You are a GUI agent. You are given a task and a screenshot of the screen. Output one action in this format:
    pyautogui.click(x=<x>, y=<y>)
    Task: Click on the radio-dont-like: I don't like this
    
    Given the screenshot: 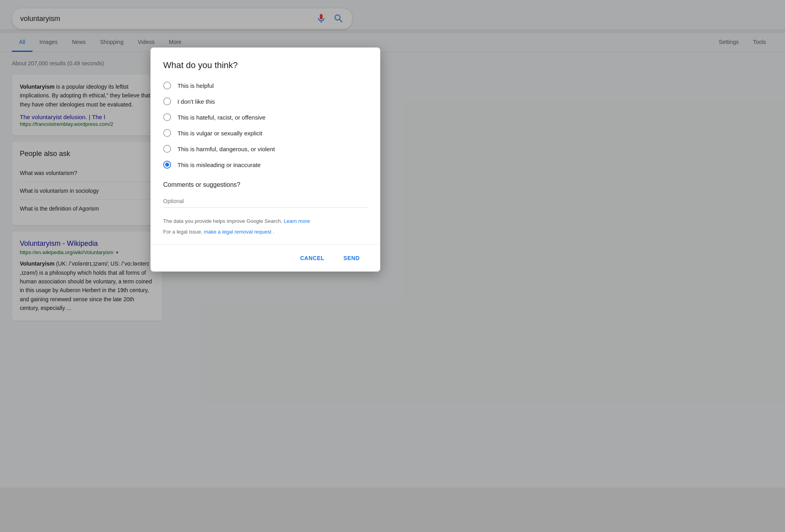 What is the action you would take?
    pyautogui.click(x=265, y=101)
    